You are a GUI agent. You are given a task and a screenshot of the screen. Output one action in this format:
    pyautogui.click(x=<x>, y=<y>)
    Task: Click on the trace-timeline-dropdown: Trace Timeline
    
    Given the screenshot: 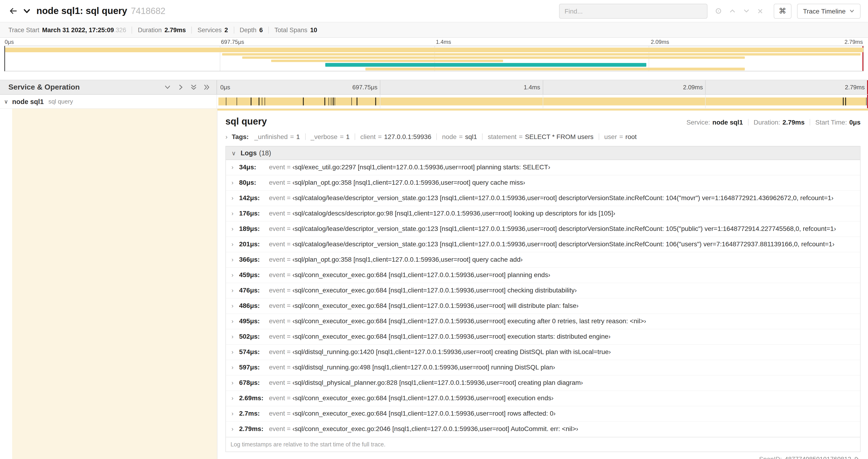 What is the action you would take?
    pyautogui.click(x=829, y=11)
    